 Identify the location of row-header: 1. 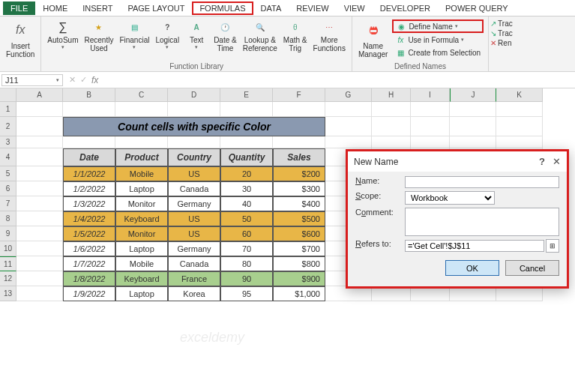
(8, 109).